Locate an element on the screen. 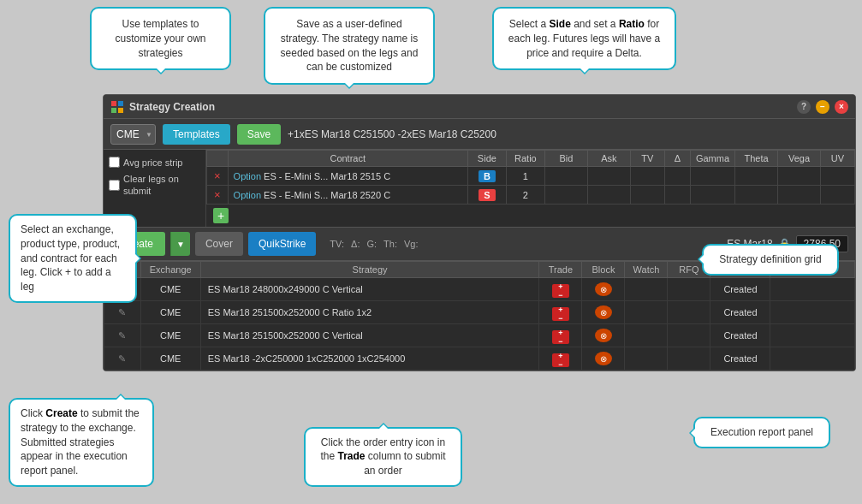 Image resolution: width=862 pixels, height=504 pixels. clear-legs-checkbox is located at coordinates (115, 185).